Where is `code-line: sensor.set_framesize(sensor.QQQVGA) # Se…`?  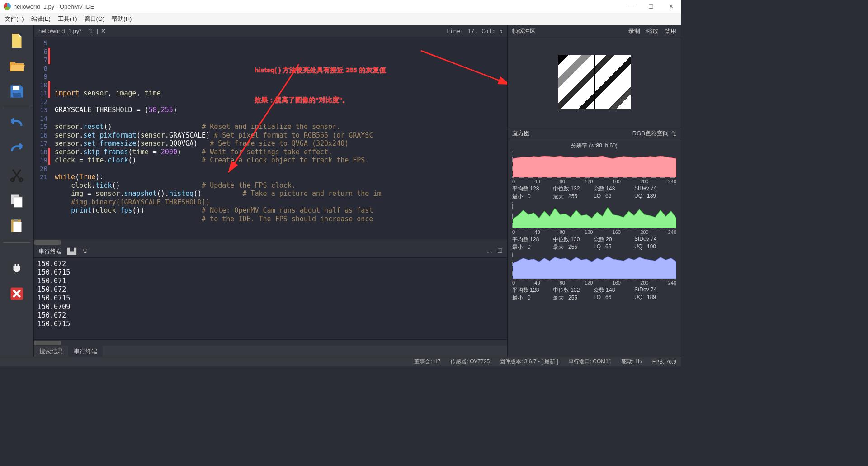
code-line: sensor.set_framesize(sensor.QQQVGA) # Se… is located at coordinates (281, 144).